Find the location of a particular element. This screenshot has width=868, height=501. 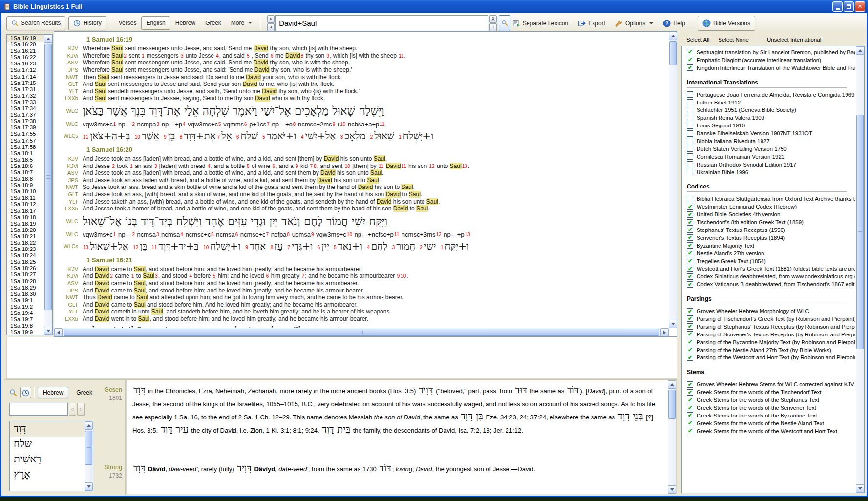

version-item: ✔Nestle Aland's 27th version is located at coordinates (769, 253).